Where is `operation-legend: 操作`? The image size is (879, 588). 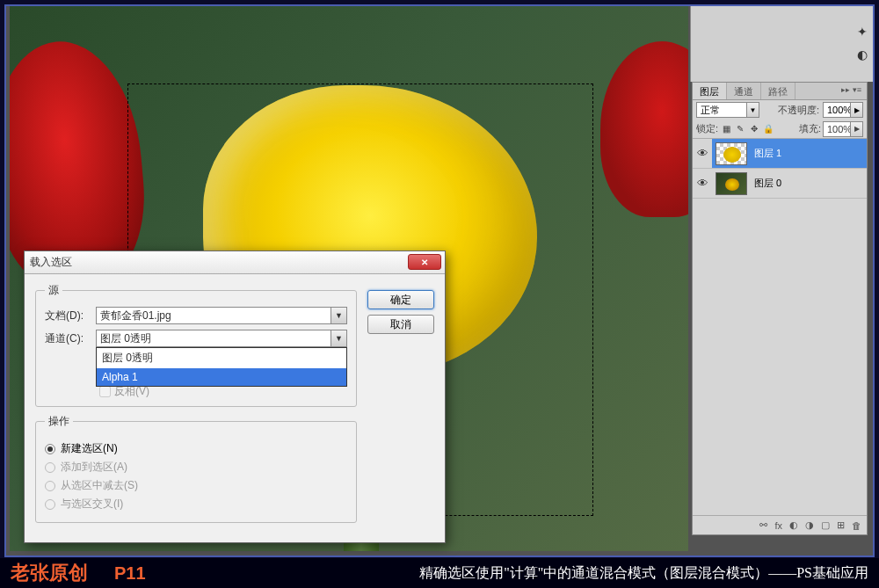
operation-legend: 操作 is located at coordinates (59, 422).